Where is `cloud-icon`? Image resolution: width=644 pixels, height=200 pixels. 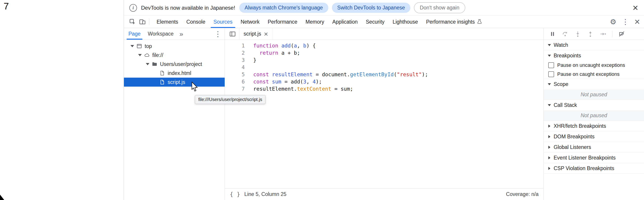
cloud-icon is located at coordinates (147, 55).